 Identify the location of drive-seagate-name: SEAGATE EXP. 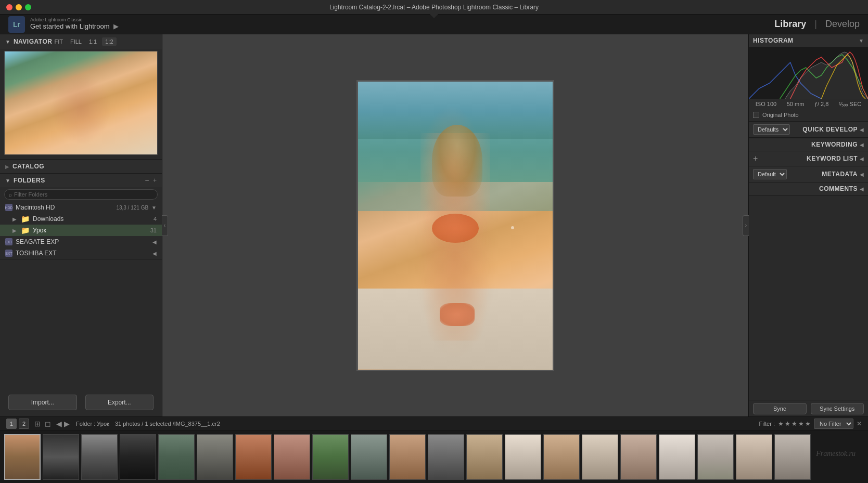
(82, 242).